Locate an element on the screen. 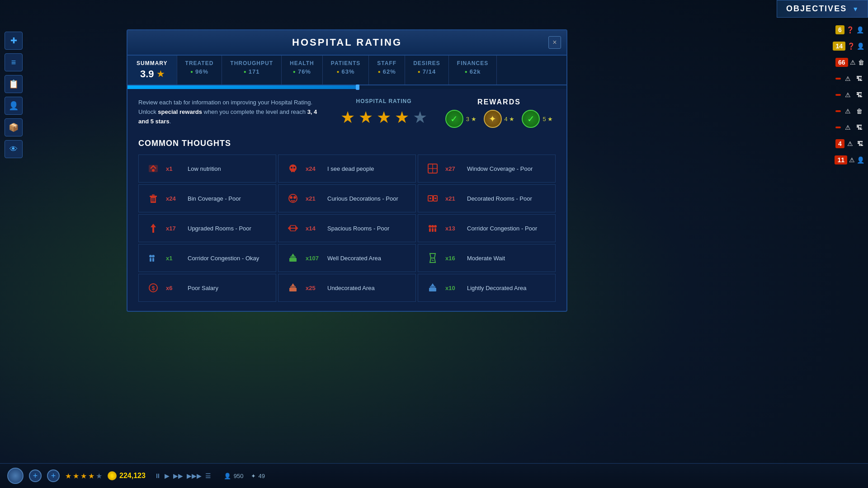 This screenshot has height=488, width=868. notif-item-5: ⚠ 🗑 is located at coordinates (850, 111).